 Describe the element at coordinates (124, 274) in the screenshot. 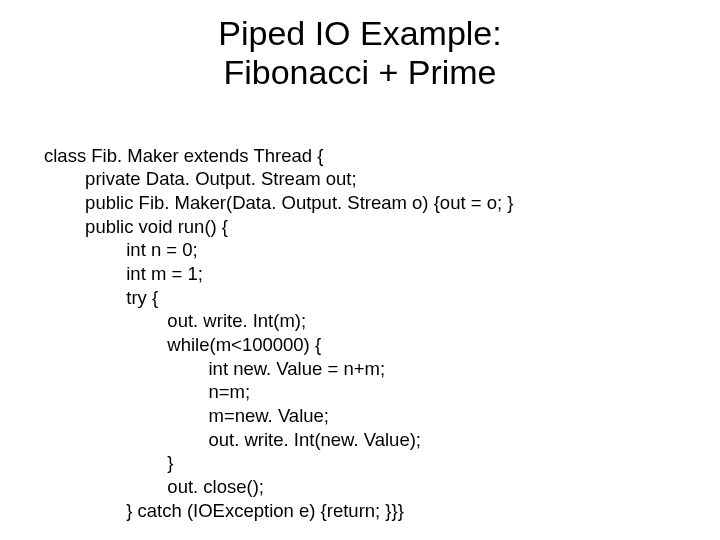

I see `code-line: int m = 1;` at that location.